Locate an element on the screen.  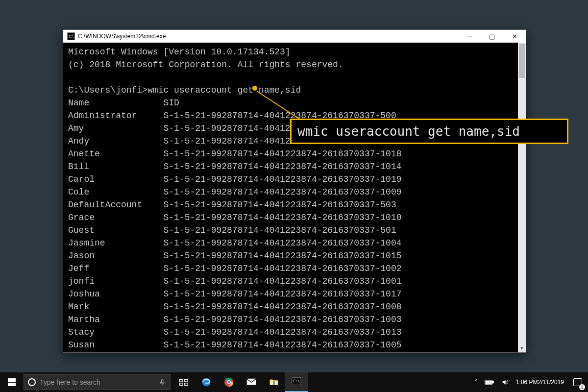
task-view-button is located at coordinates (184, 382).